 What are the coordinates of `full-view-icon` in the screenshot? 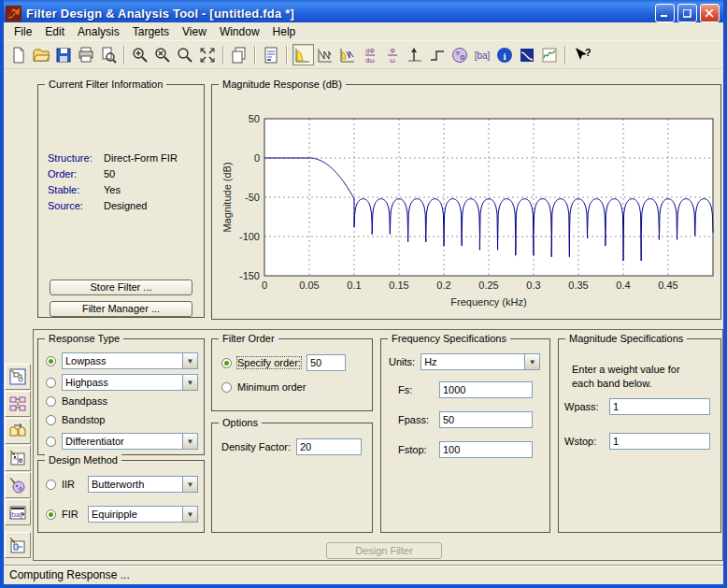 It's located at (207, 54).